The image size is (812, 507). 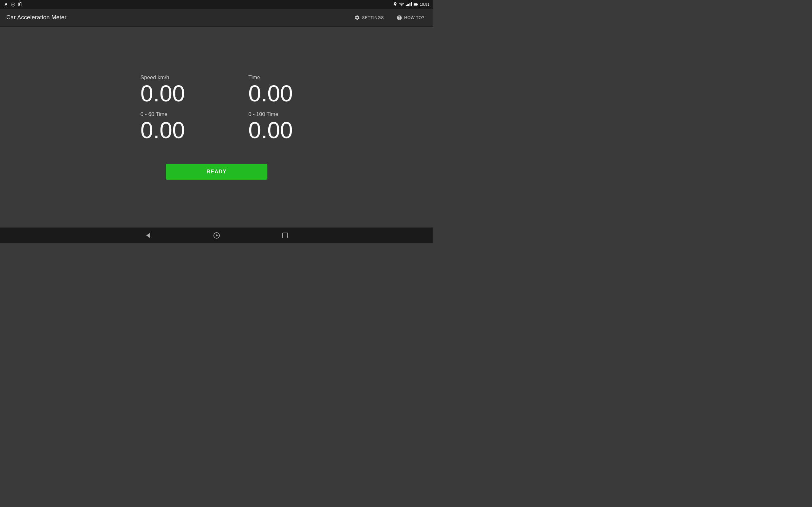 I want to click on ready-button: READY, so click(x=217, y=172).